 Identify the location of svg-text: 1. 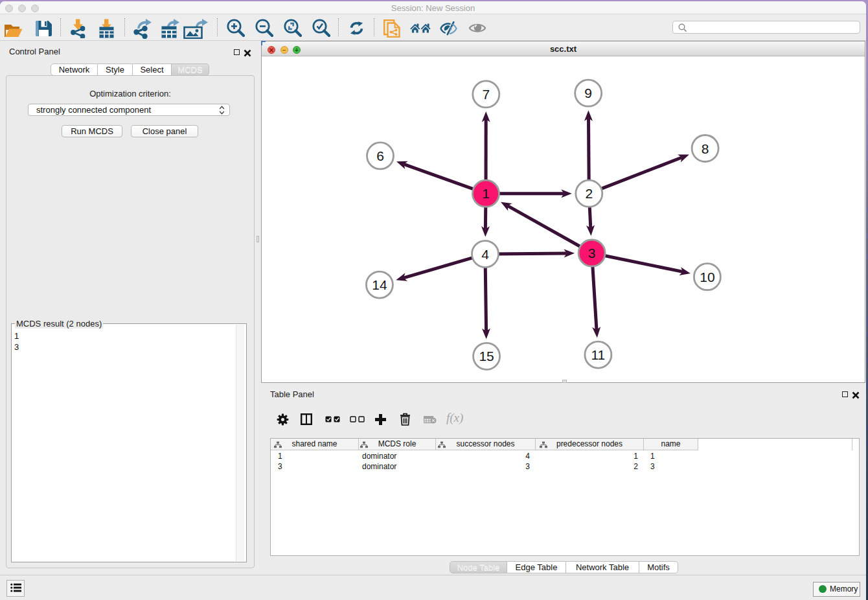
(486, 193).